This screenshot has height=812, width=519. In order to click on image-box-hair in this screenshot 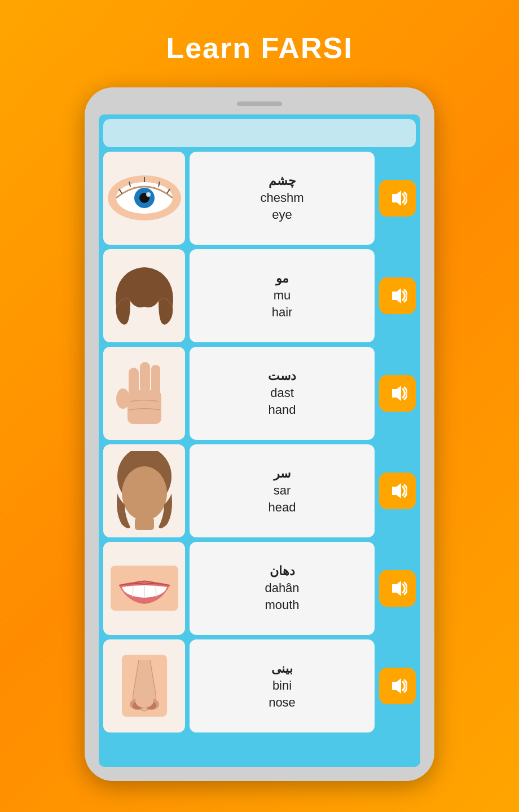, I will do `click(144, 295)`.